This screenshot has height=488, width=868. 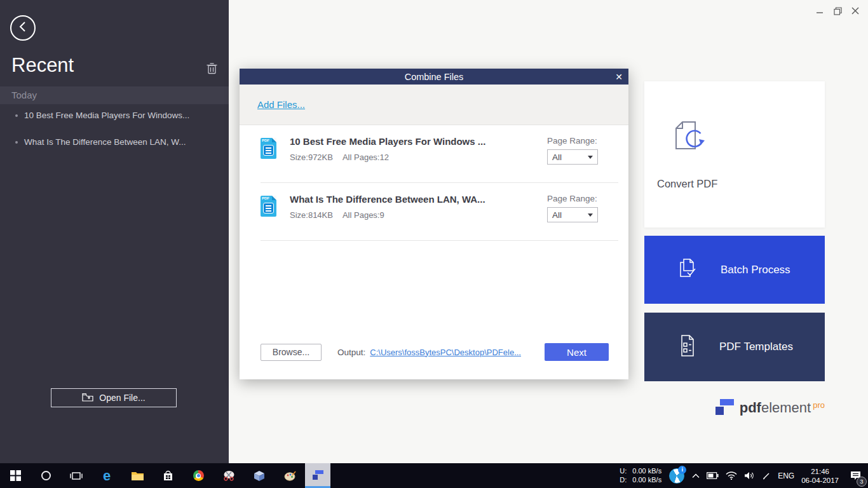 What do you see at coordinates (647, 480) in the screenshot?
I see `download-value: 0.00 kB/s` at bounding box center [647, 480].